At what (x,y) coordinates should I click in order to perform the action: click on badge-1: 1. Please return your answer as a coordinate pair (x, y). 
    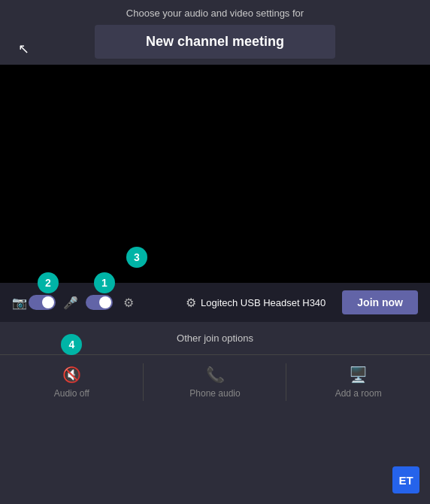
    Looking at the image, I should click on (104, 283).